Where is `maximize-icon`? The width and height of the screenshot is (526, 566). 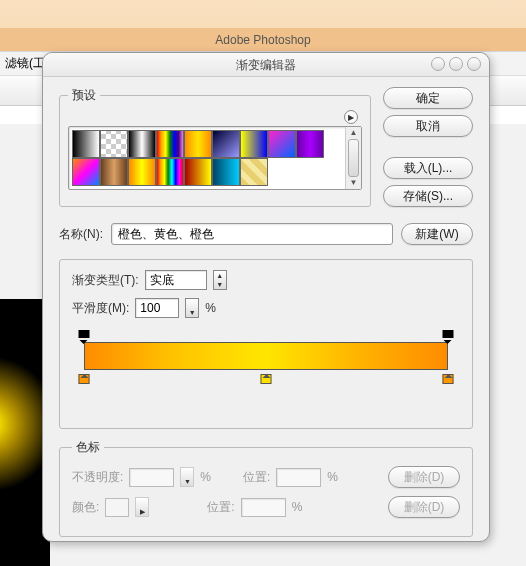
maximize-icon is located at coordinates (456, 64).